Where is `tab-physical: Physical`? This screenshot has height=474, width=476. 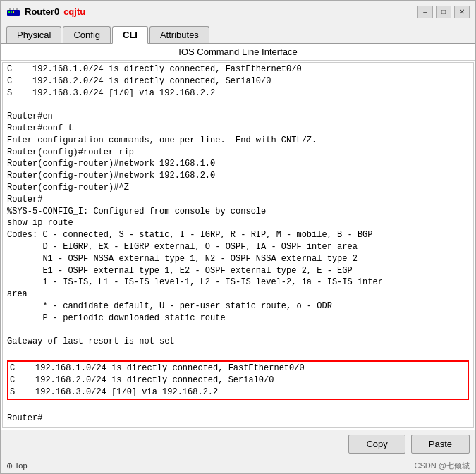
tab-physical: Physical is located at coordinates (34, 35).